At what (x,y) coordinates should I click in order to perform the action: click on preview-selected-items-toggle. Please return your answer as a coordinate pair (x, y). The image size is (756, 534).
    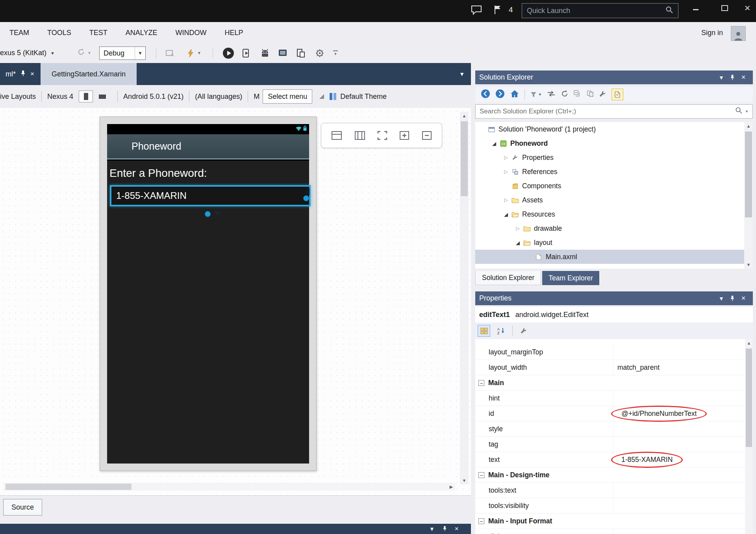
    Looking at the image, I should click on (617, 95).